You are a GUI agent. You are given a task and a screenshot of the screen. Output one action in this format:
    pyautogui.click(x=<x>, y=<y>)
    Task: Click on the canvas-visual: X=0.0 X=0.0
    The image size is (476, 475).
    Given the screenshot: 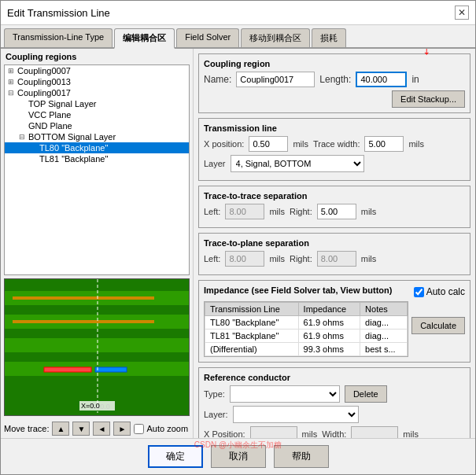 What is the action you would take?
    pyautogui.click(x=97, y=348)
    